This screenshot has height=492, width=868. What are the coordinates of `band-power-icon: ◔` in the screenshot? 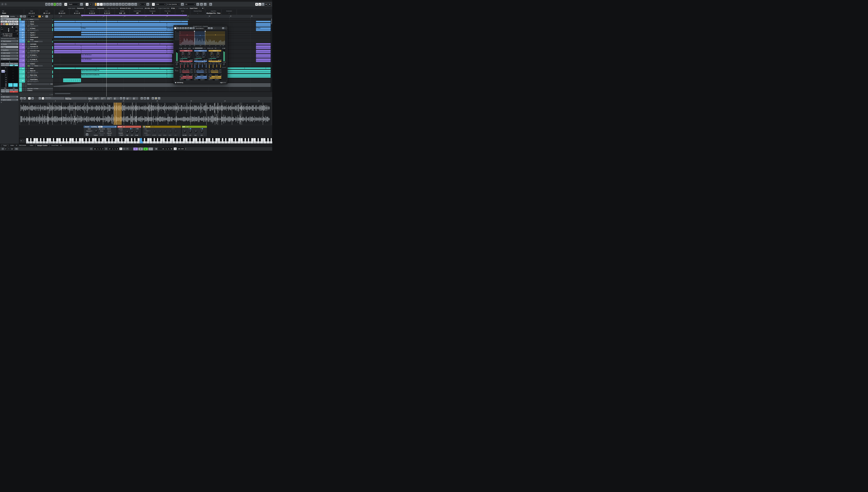 It's located at (212, 51).